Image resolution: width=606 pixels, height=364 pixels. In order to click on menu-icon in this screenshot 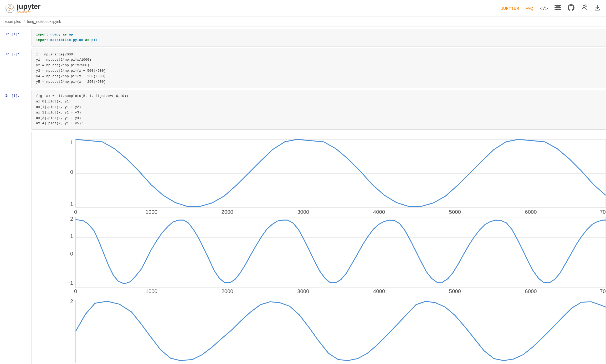, I will do `click(558, 8)`.